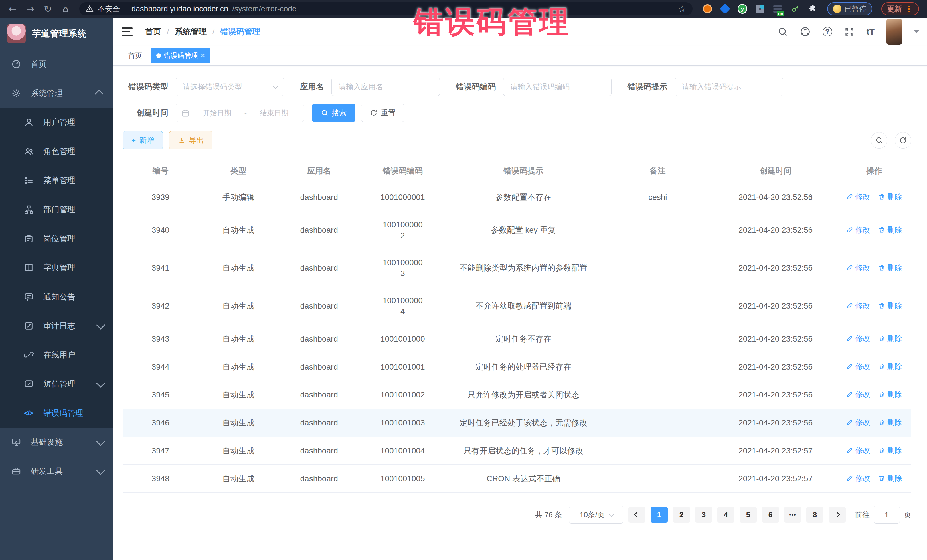 The image size is (927, 560). What do you see at coordinates (135, 56) in the screenshot?
I see `tag-home: 首页` at bounding box center [135, 56].